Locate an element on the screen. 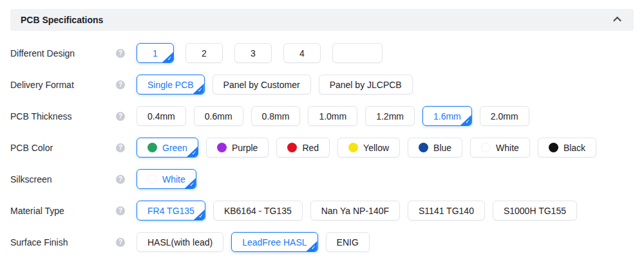 This screenshot has width=644, height=261. option-fr4-tg135: FR4 TG135✓ is located at coordinates (171, 211).